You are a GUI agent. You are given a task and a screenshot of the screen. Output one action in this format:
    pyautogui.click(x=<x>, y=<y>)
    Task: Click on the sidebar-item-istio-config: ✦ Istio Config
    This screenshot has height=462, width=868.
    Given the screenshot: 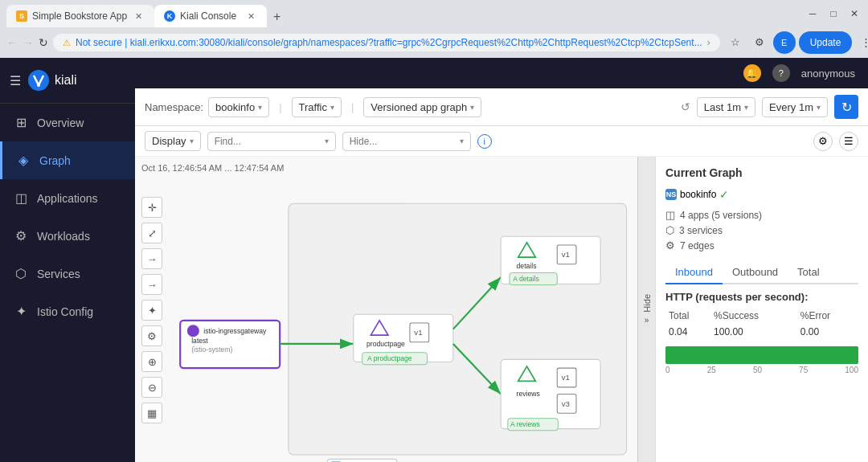 What is the action you would take?
    pyautogui.click(x=68, y=312)
    